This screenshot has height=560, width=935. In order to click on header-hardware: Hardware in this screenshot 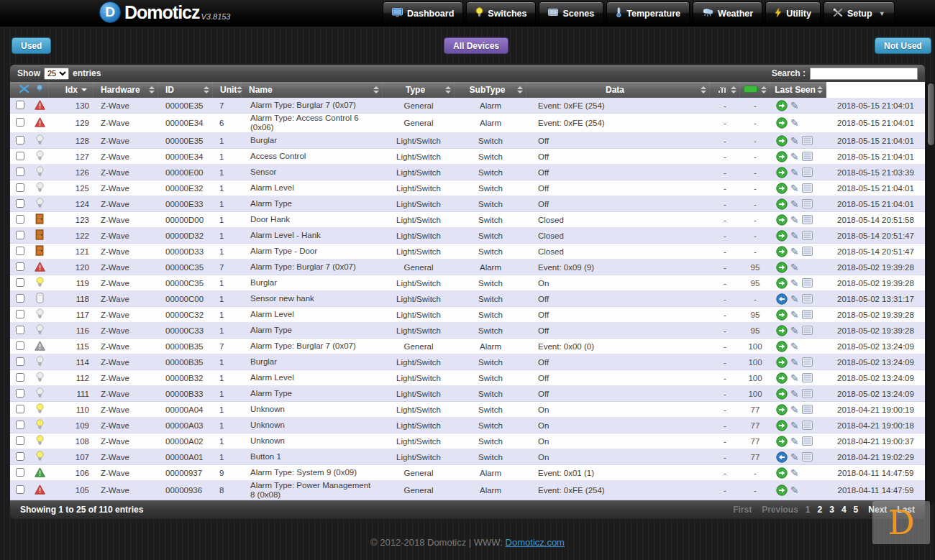, I will do `click(126, 90)`.